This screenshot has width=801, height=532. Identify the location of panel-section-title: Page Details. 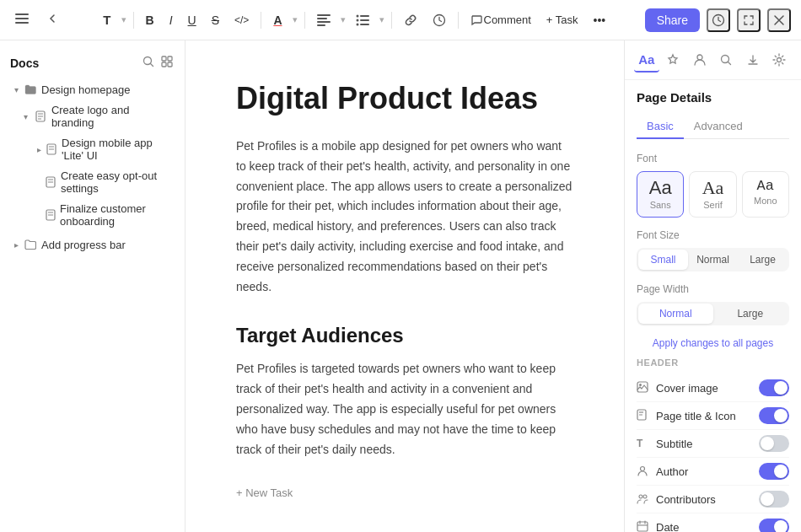
(713, 98).